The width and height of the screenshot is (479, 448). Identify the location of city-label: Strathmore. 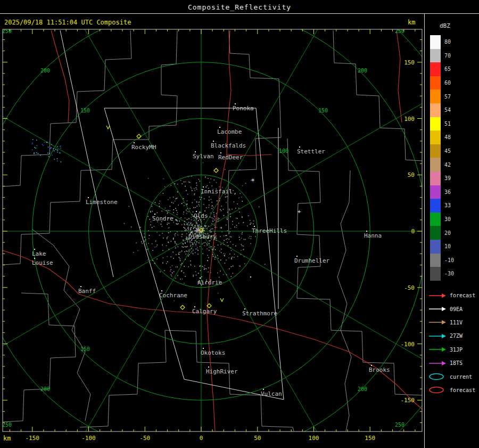
(260, 313).